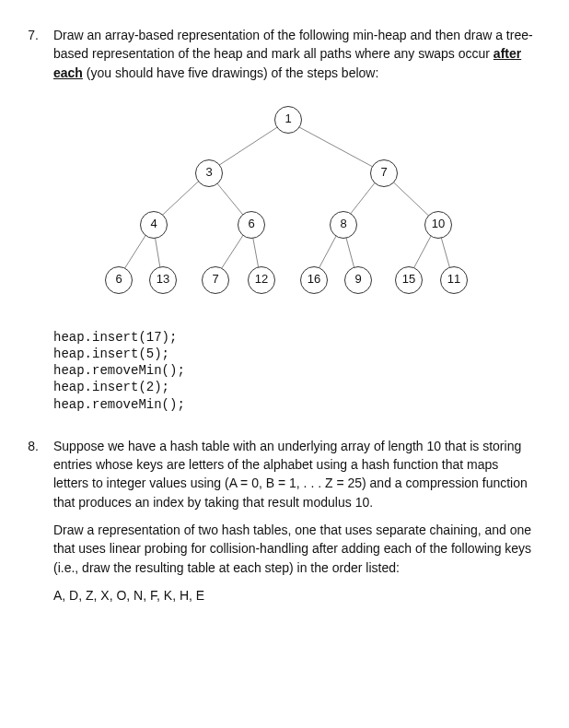 The height and width of the screenshot is (728, 569). What do you see at coordinates (409, 280) in the screenshot?
I see `tree-node: 15` at bounding box center [409, 280].